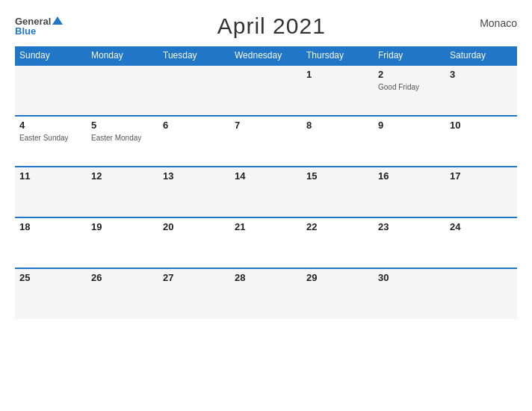 This screenshot has width=532, height=411. I want to click on calendar-cell: 10, so click(481, 141).